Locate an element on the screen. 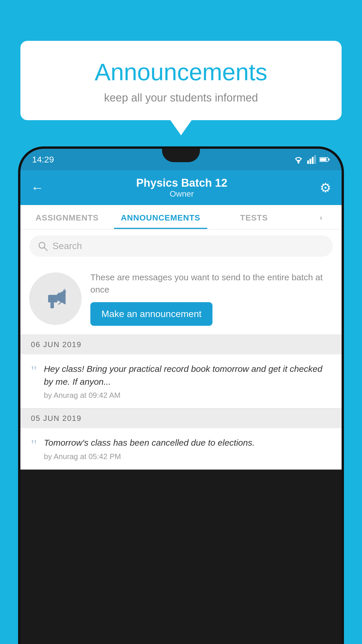 This screenshot has height=644, width=362. header-title-area: Physics Batch 12 Owner is located at coordinates (182, 188).